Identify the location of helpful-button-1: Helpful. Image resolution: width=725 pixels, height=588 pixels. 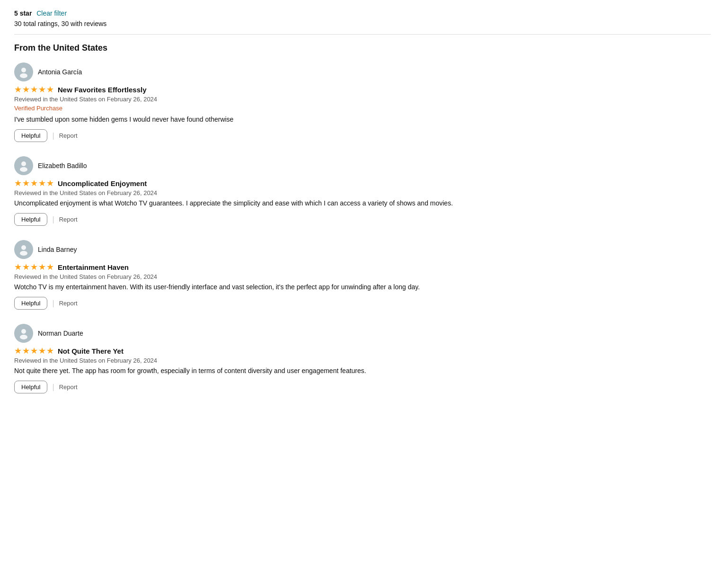
(31, 135).